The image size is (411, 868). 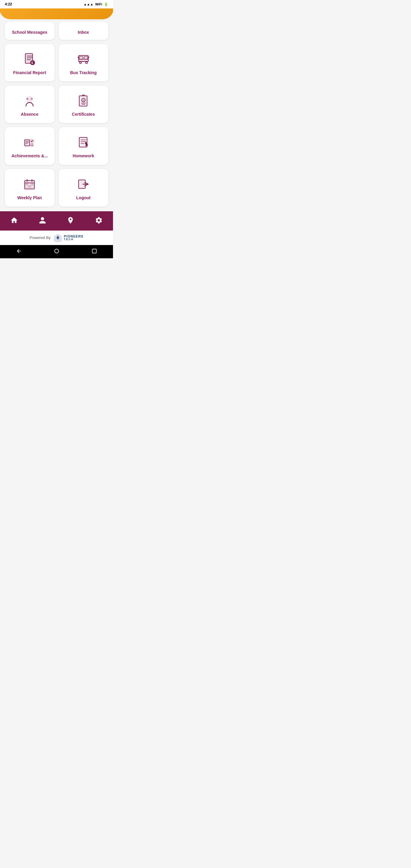 I want to click on android-recents-button, so click(x=94, y=252).